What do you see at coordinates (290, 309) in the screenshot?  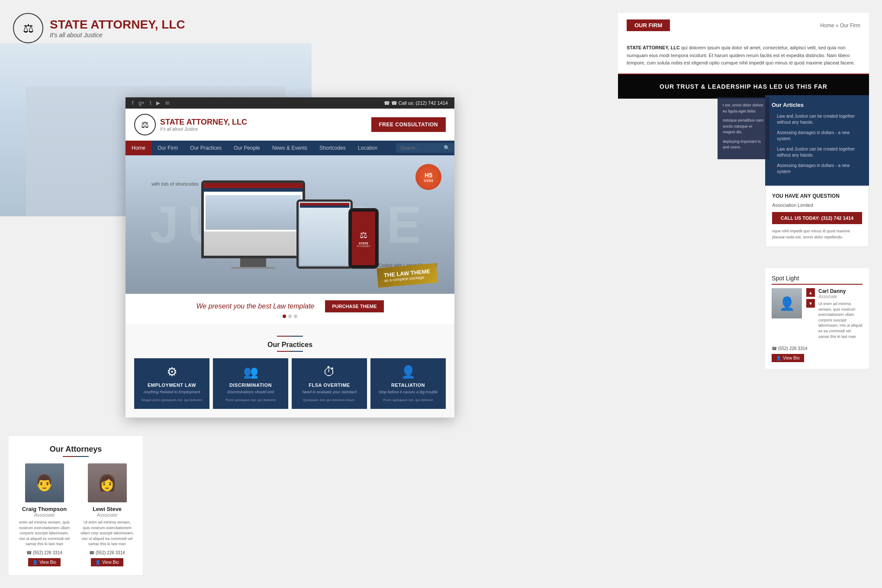 I see `hero-bottom: We present you the best Law template PUR…` at bounding box center [290, 309].